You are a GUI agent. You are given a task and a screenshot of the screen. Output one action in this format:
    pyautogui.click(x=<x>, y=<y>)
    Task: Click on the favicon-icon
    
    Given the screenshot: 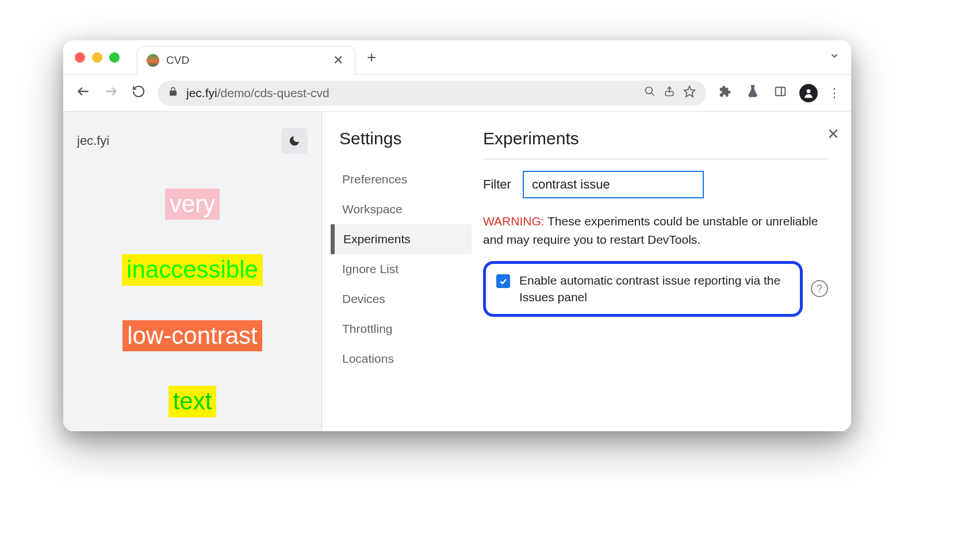 What is the action you would take?
    pyautogui.click(x=153, y=60)
    